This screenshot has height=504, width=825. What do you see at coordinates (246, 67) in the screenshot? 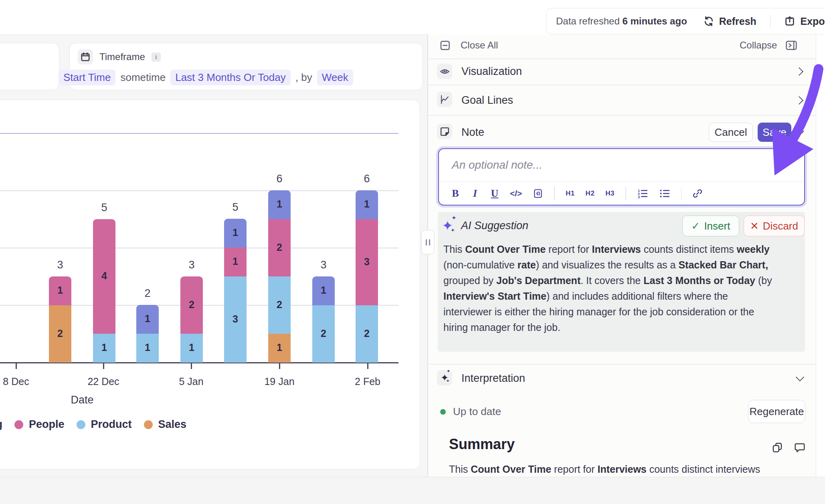
I see `timeframe-filter-card: Timeframe i Start Time sometime Last 3 M…` at bounding box center [246, 67].